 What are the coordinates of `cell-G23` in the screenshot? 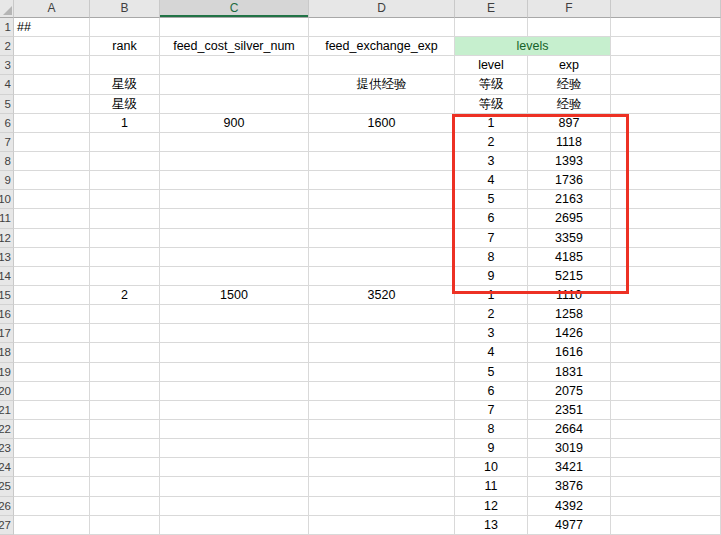 It's located at (666, 448).